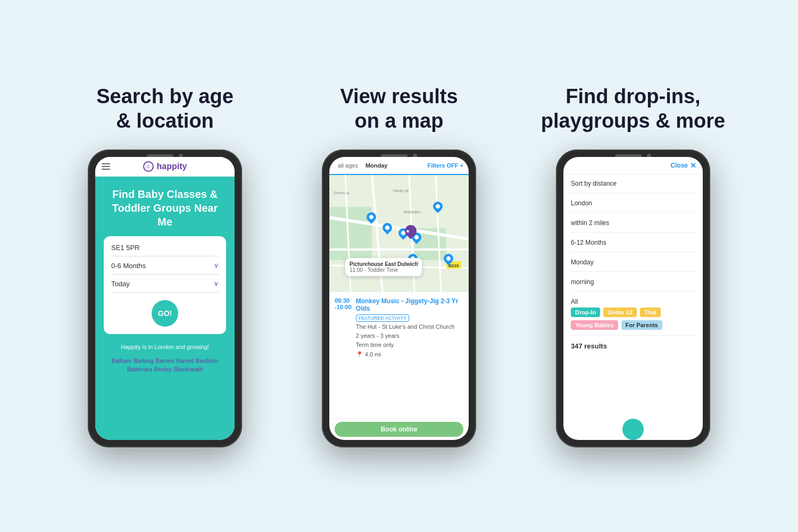 This screenshot has width=798, height=532. What do you see at coordinates (144, 361) in the screenshot?
I see `city-link: Barking` at bounding box center [144, 361].